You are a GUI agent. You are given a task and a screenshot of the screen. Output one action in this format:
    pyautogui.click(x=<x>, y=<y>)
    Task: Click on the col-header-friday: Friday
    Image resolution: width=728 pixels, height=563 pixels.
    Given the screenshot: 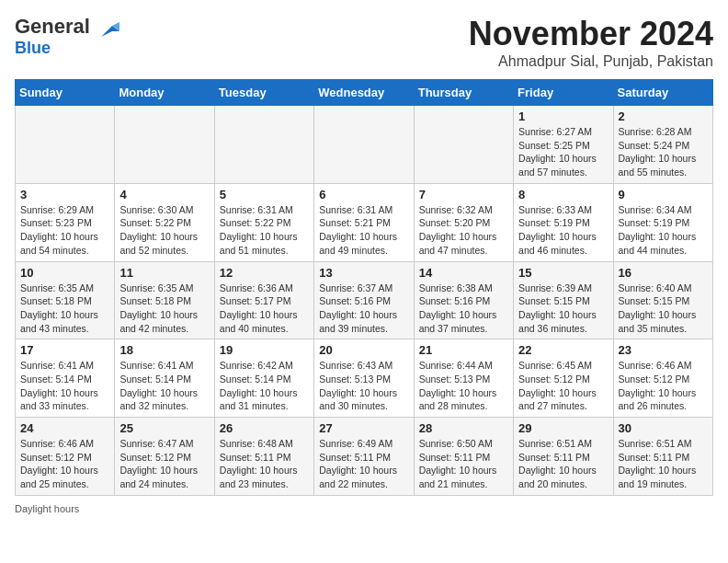 What is the action you would take?
    pyautogui.click(x=563, y=93)
    